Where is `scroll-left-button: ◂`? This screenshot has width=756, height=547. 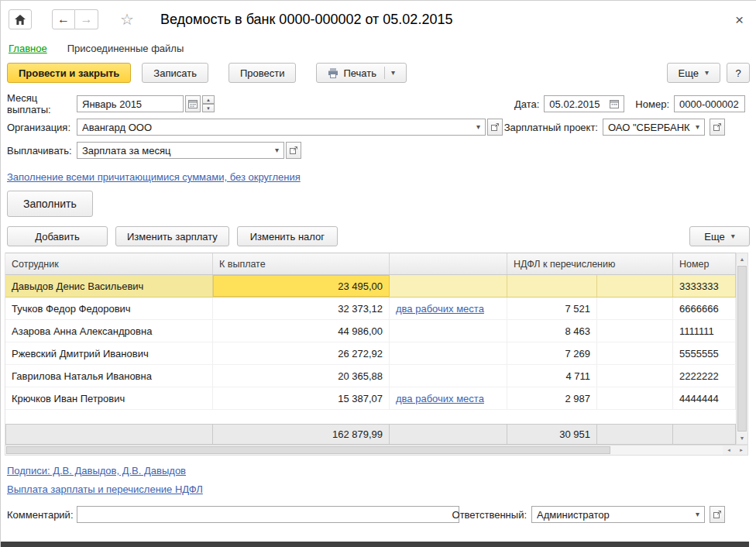 scroll-left-button: ◂ is located at coordinates (729, 450).